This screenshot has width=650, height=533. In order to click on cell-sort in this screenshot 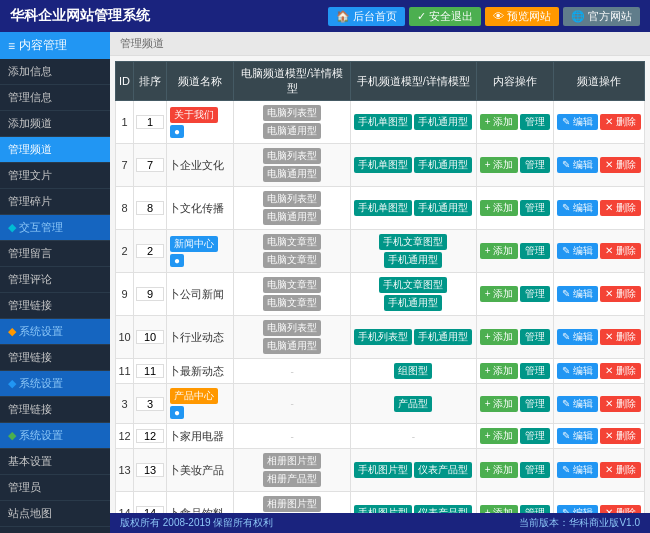, I will do `click(150, 404)`.